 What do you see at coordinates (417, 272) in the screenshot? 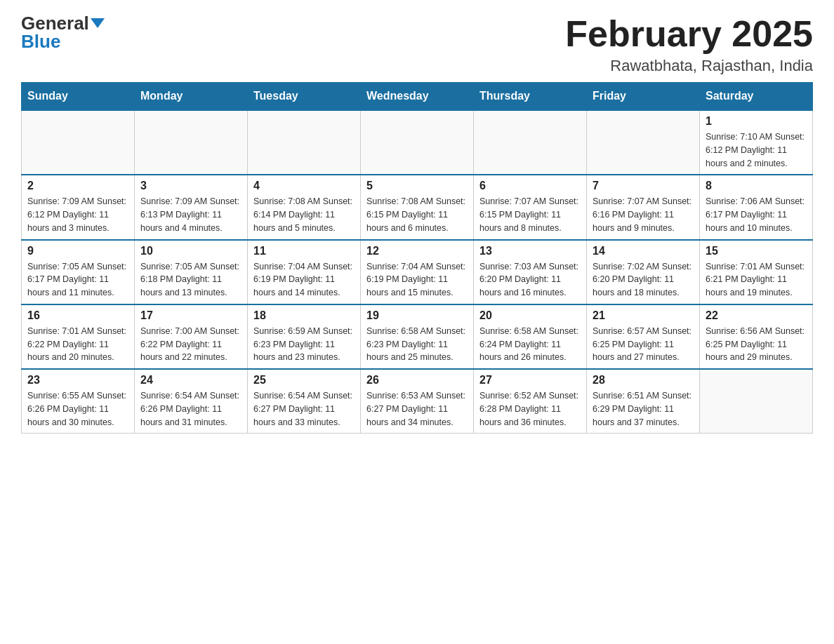
I see `calendar-week-row: 9Sunrise: 7:05 AM Sunset: 6:17 PM Daylig…` at bounding box center [417, 272].